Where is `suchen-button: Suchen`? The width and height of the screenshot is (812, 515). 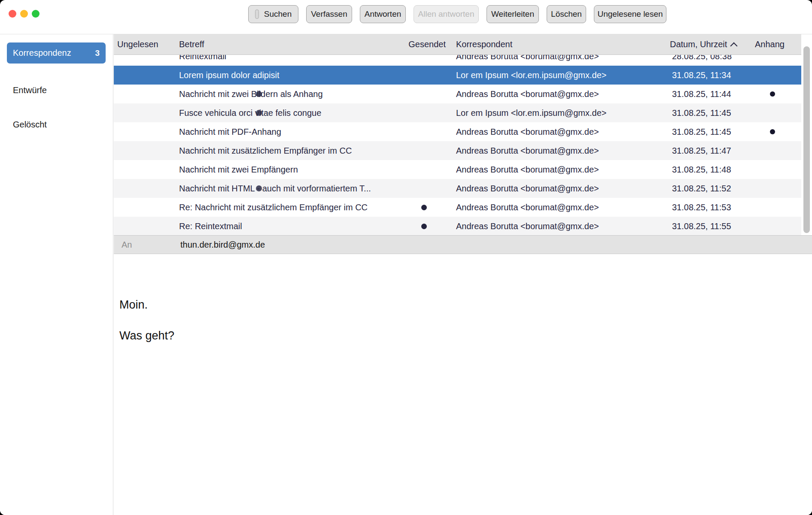 suchen-button: Suchen is located at coordinates (273, 14).